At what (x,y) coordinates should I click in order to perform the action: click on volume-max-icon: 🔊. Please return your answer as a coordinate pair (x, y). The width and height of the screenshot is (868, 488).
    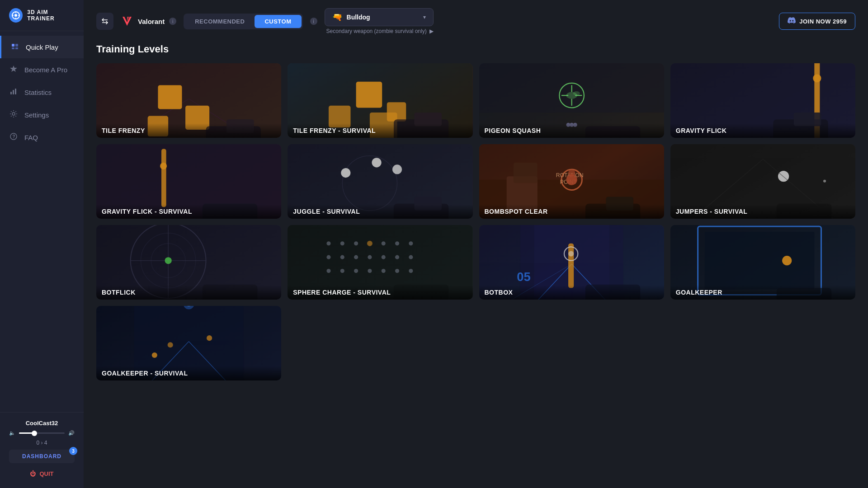
    Looking at the image, I should click on (71, 433).